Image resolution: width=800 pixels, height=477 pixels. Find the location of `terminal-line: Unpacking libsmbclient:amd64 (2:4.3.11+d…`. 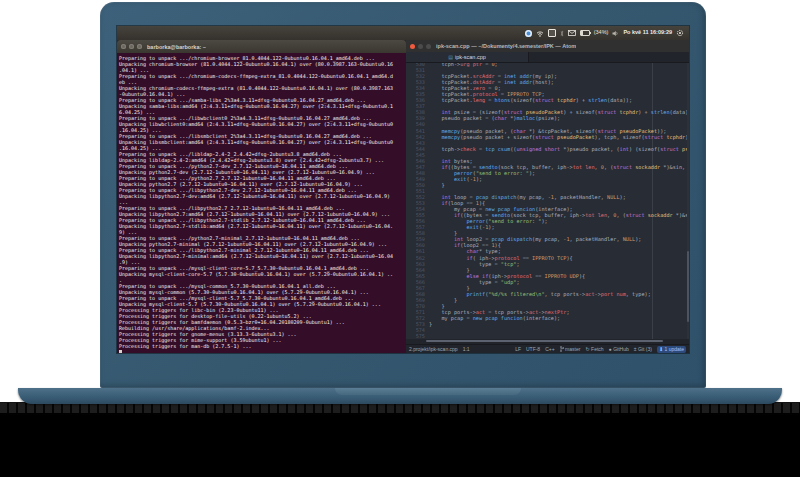

terminal-line: Unpacking libsmbclient:amd64 (2:4.3.11+d… is located at coordinates (262, 142).